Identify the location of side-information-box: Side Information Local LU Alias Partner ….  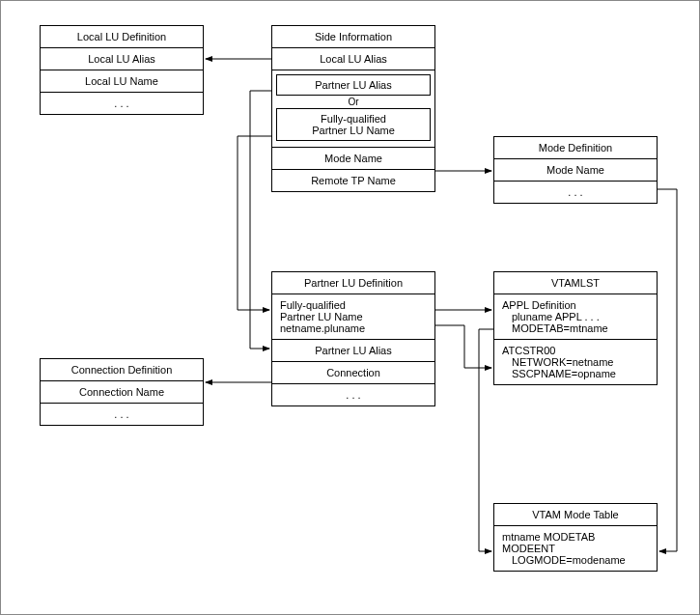
(353, 108).